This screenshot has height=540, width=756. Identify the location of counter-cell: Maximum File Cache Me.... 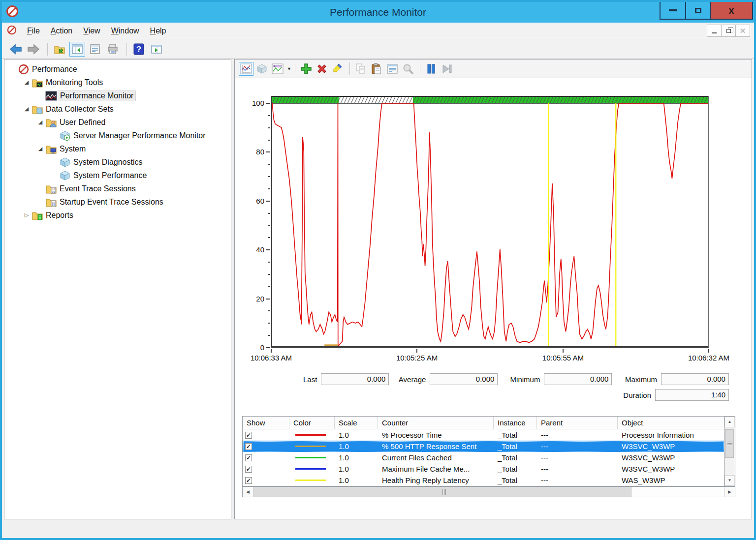
(436, 469).